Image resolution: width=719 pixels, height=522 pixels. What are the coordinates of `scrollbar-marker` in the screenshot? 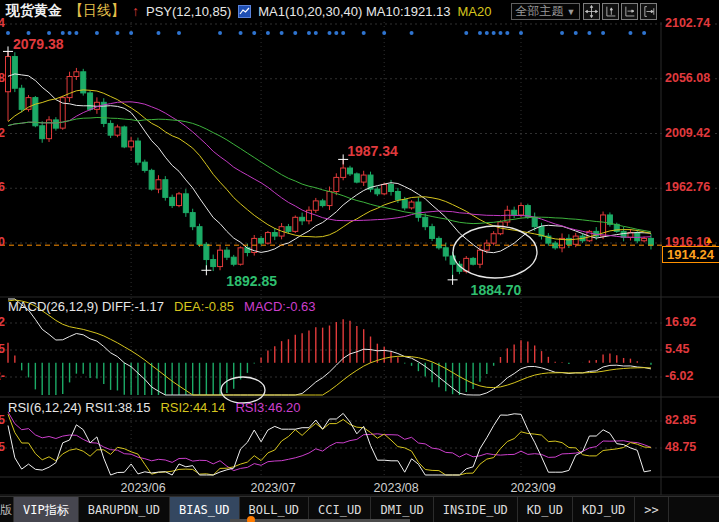 It's located at (251, 519).